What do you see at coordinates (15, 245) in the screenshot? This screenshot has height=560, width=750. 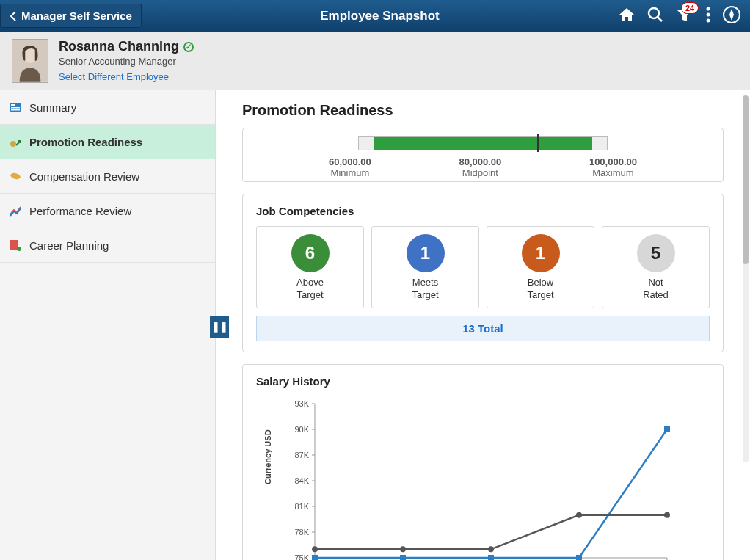 I see `career-icon` at bounding box center [15, 245].